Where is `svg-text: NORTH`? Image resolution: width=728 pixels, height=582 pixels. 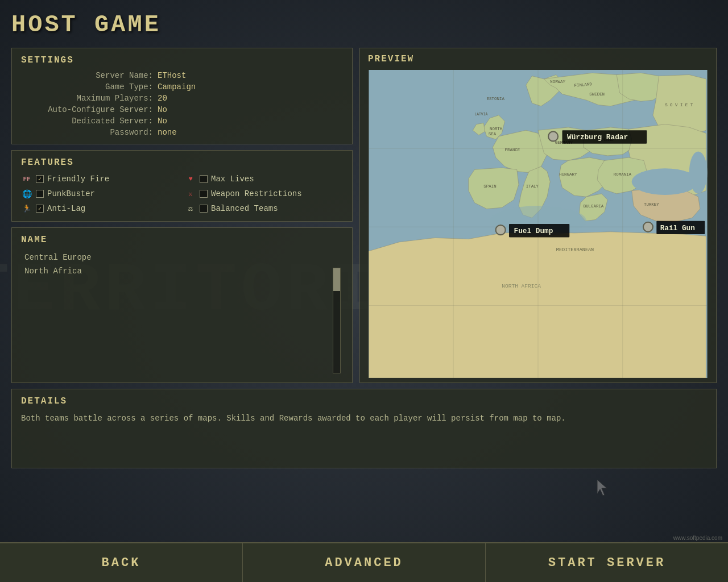 svg-text: NORTH is located at coordinates (496, 129).